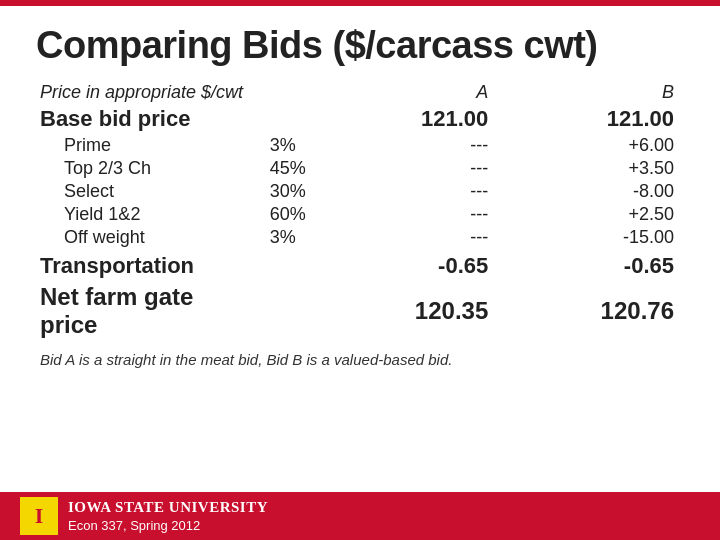 The width and height of the screenshot is (720, 540). Describe the element at coordinates (421, 238) in the screenshot. I see `sub-a-4: ---` at that location.